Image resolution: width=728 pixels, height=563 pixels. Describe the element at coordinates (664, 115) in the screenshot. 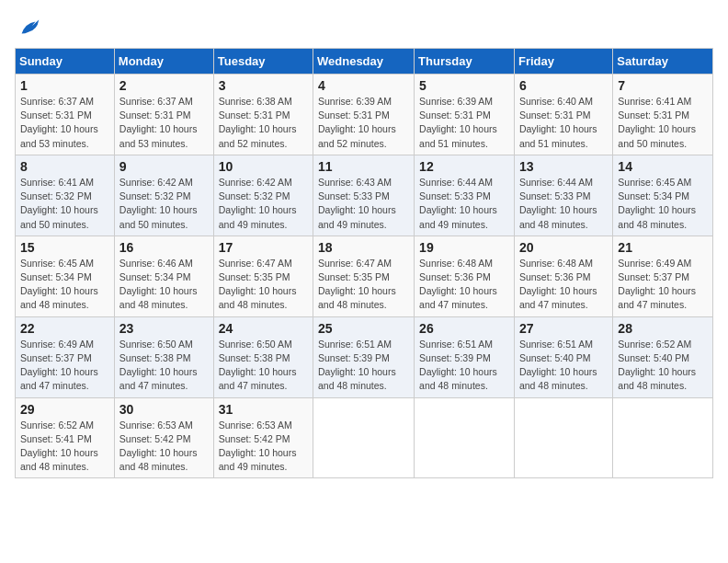

I see `calendar-day-cell: 7 Sunrise: 6:41 AM Sunset: 5:31 PM Dayli…` at that location.